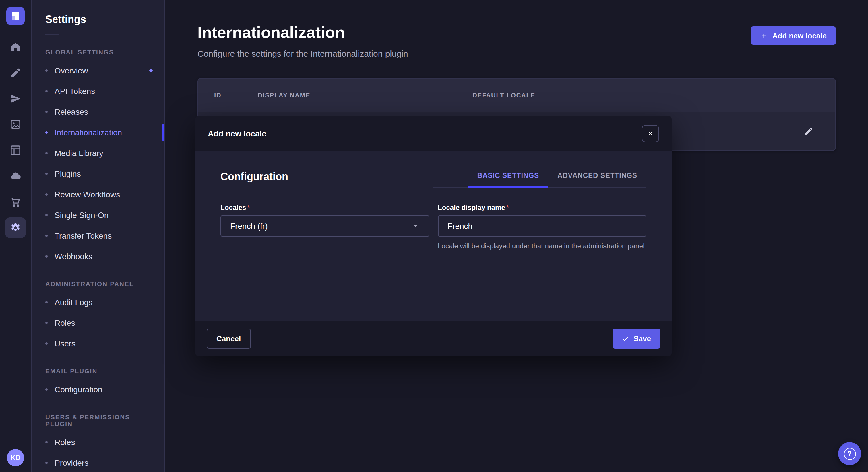 The image size is (868, 472). Describe the element at coordinates (98, 284) in the screenshot. I see `subnav-section-label: ADMINISTRATION PANEL` at that location.